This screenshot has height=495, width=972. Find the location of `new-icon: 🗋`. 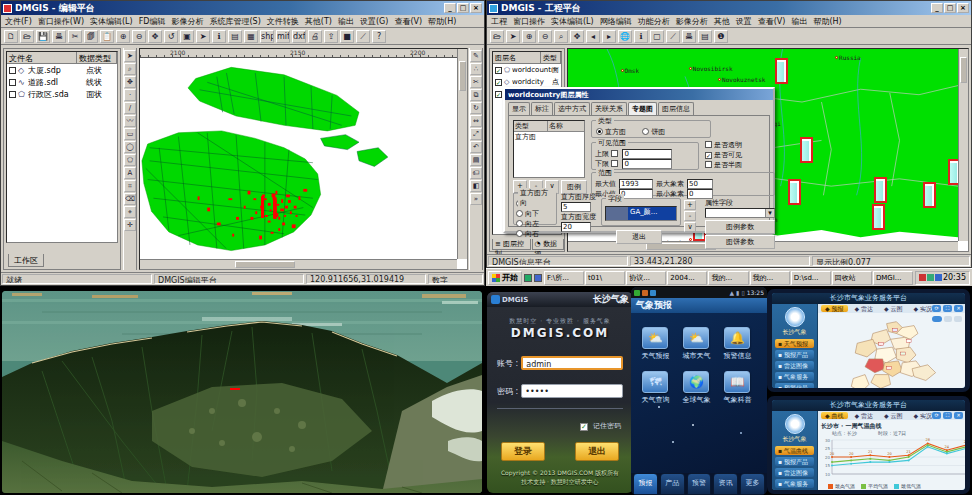

new-icon: 🗋 is located at coordinates (11, 36).